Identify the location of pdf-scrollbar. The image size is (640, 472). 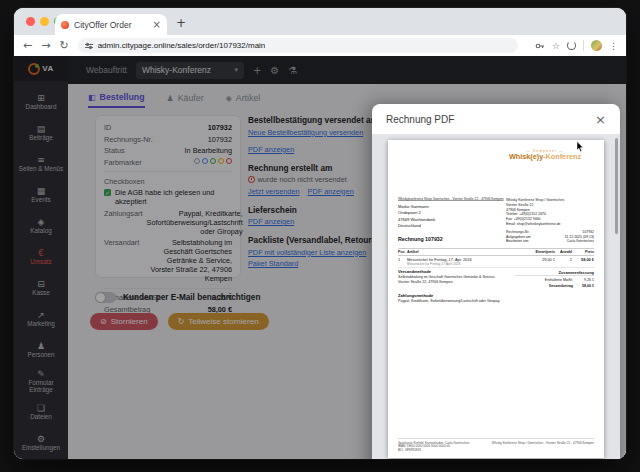
(616, 186).